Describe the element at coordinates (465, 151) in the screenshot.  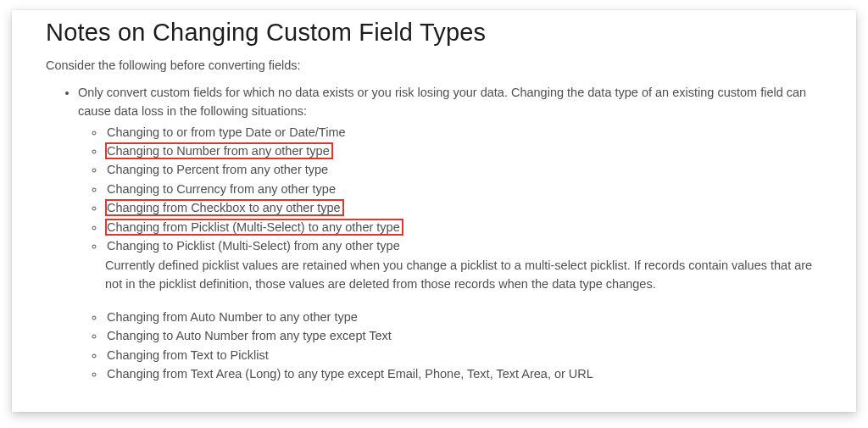
I see `list-item-highlighted: Changing to Number from any other type` at that location.